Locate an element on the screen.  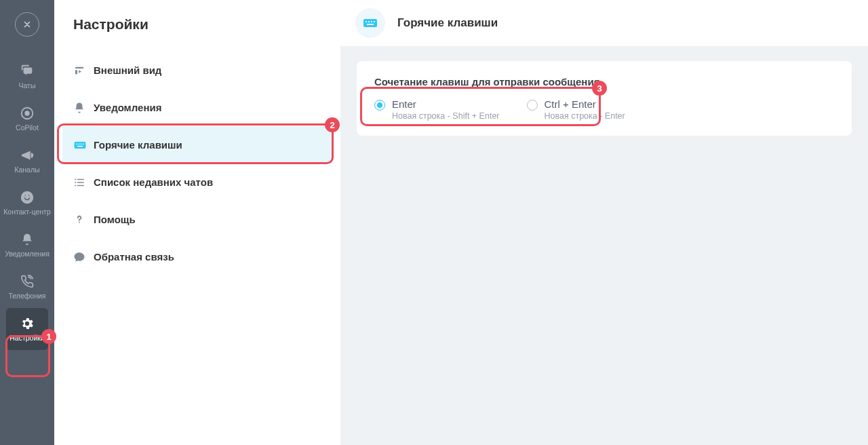
radio-sublabel: Новая строка - Shift + Enter is located at coordinates (446, 116).